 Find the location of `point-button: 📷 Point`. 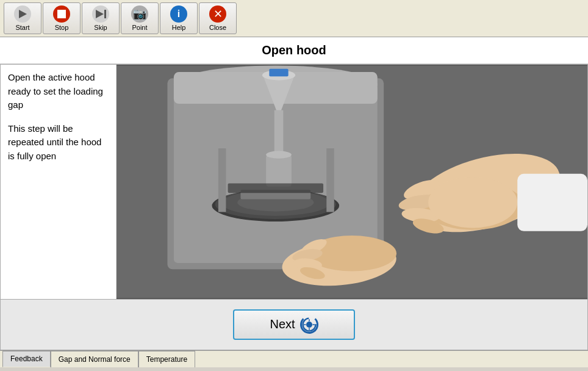

point-button: 📷 Point is located at coordinates (140, 18).